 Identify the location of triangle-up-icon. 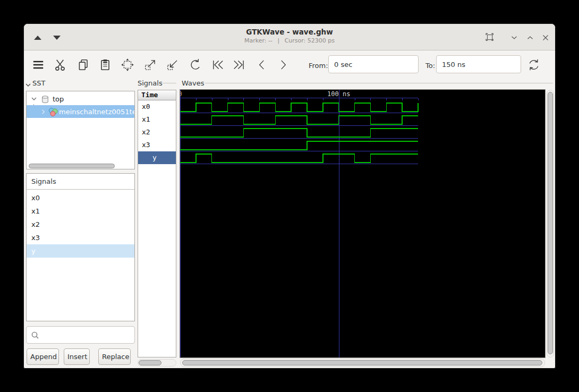
(38, 38).